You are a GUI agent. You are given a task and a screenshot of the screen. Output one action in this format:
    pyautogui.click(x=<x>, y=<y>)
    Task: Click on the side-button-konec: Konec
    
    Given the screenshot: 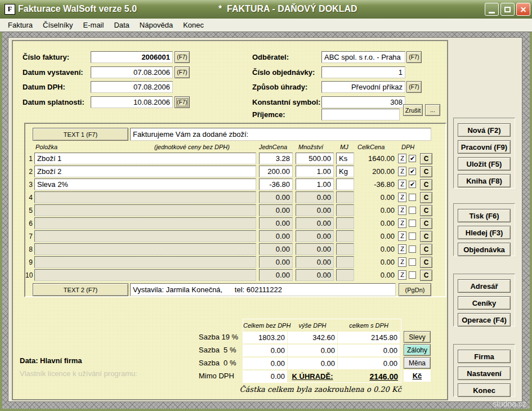 What is the action you would take?
    pyautogui.click(x=484, y=390)
    